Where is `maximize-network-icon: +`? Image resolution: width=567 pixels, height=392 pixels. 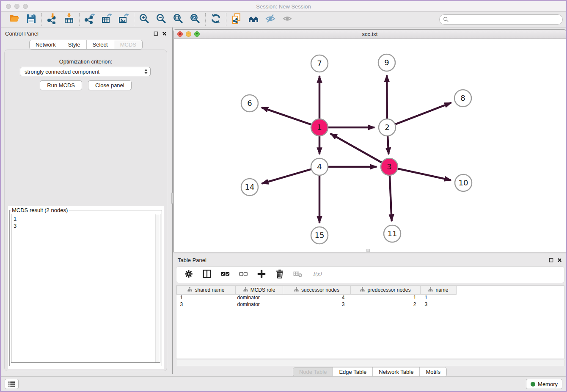 maximize-network-icon: + is located at coordinates (197, 34).